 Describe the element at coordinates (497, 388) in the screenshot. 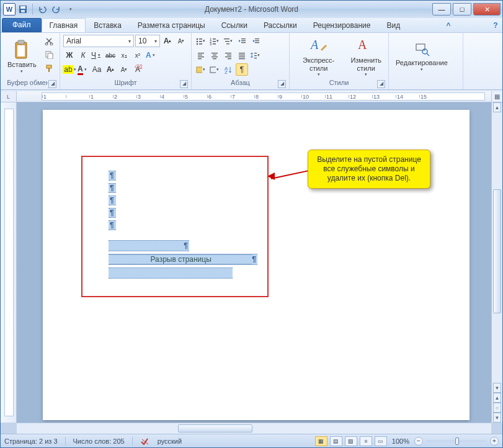

I see `scroll-down-icon: ▼` at that location.